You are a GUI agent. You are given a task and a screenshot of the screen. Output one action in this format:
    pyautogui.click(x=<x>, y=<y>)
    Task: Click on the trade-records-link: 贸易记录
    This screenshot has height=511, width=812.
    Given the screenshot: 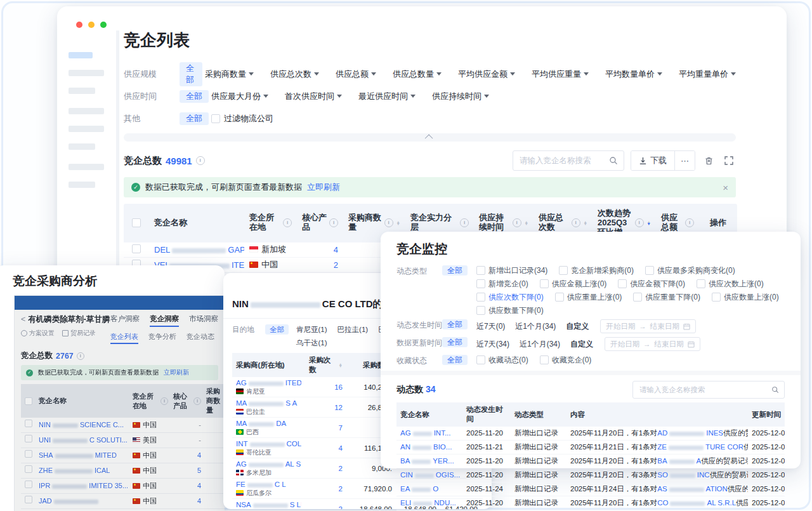 What is the action you would take?
    pyautogui.click(x=79, y=333)
    